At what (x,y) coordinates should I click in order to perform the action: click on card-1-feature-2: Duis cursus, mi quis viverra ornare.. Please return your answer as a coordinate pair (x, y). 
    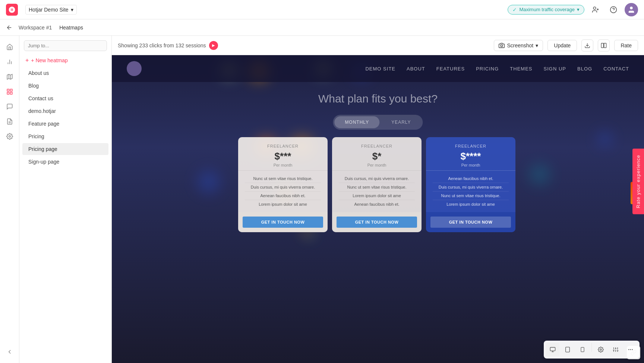
    Looking at the image, I should click on (283, 187).